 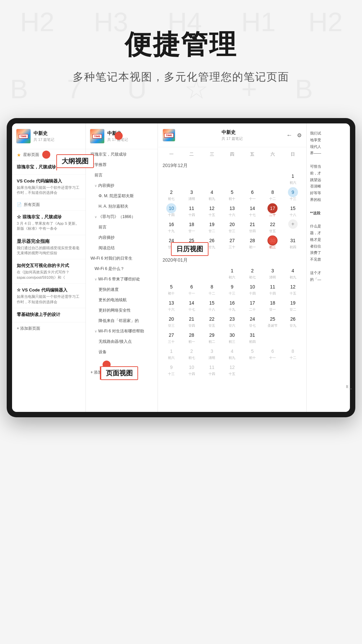 What do you see at coordinates (293, 321) in the screenshot?
I see `cal-j-26: 26廿九` at bounding box center [293, 321].